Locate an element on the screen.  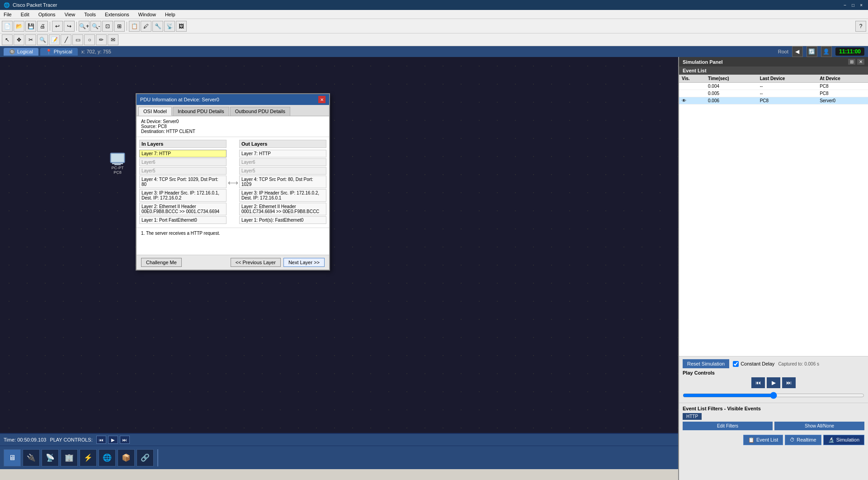
in-layer-7: Layer 7: HTTP is located at coordinates (183, 154).